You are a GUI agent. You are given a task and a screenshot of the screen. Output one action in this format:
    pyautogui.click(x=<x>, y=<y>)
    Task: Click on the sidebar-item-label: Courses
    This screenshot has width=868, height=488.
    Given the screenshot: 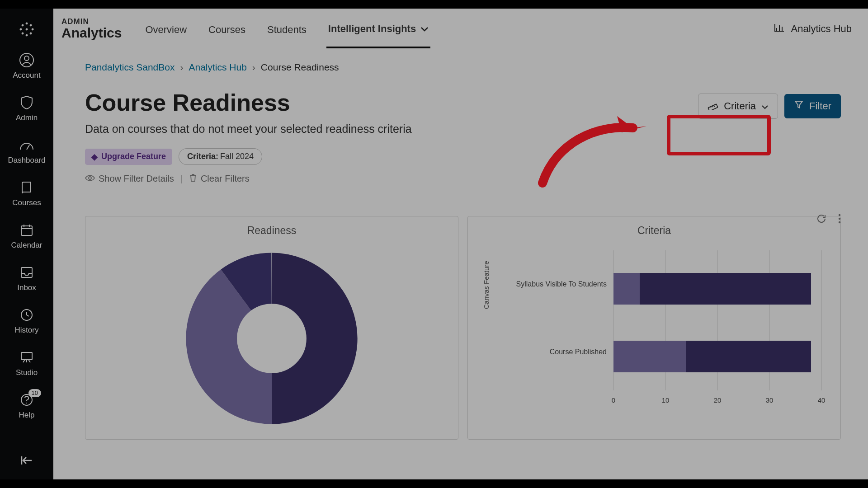 What is the action you would take?
    pyautogui.click(x=26, y=203)
    